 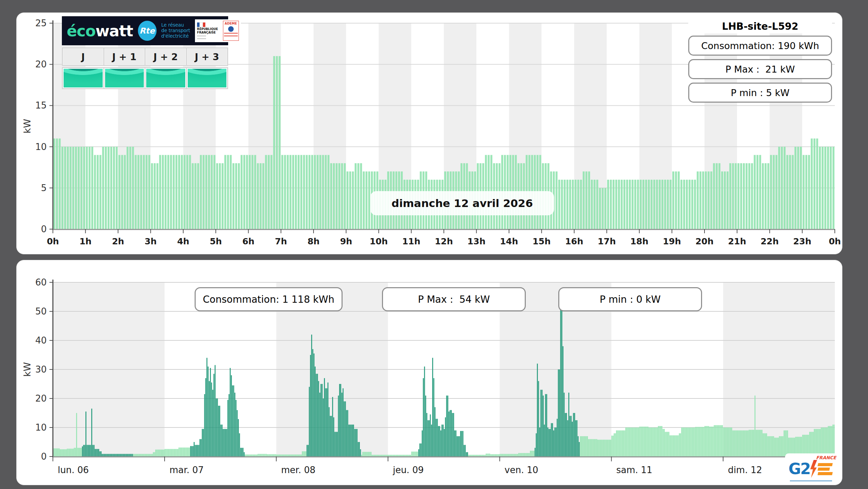 I want to click on svg-text: jeu. 09, so click(x=408, y=470).